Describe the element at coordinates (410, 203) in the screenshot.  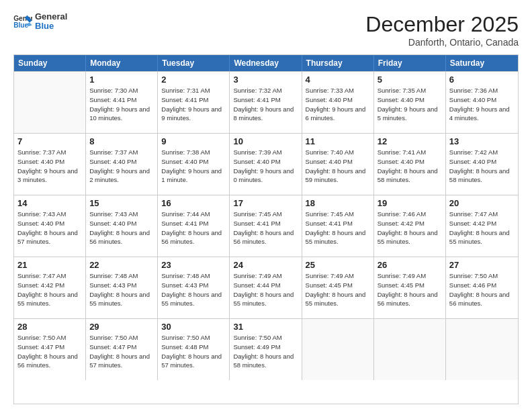
I see `day-number: 19` at that location.